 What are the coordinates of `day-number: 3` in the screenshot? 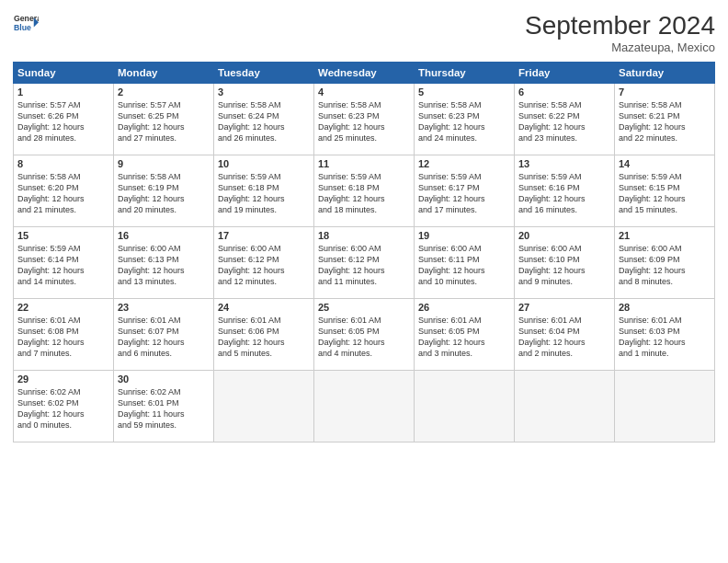 It's located at (264, 92).